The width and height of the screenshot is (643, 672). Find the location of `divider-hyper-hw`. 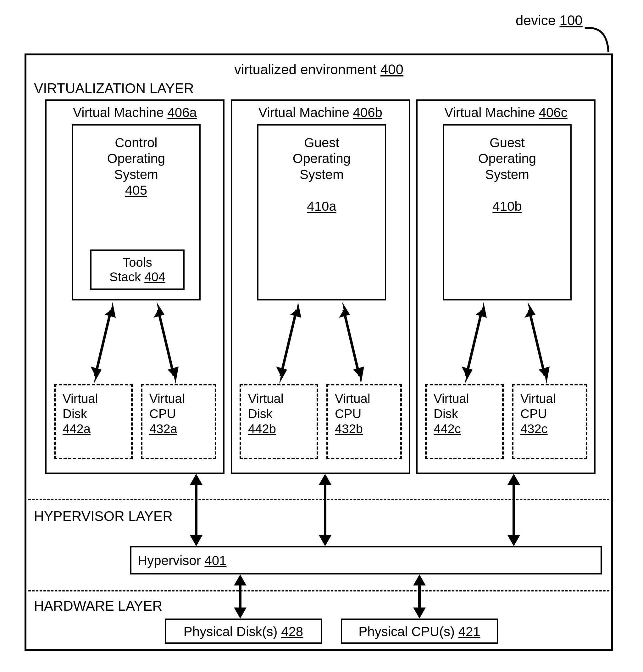

divider-hyper-hw is located at coordinates (319, 591).